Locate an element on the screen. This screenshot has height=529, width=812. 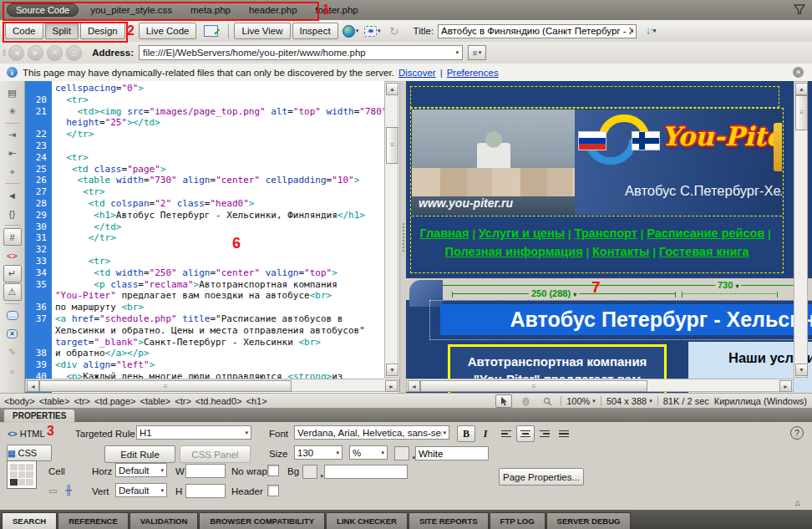
code-line: 32 is located at coordinates (205, 250).